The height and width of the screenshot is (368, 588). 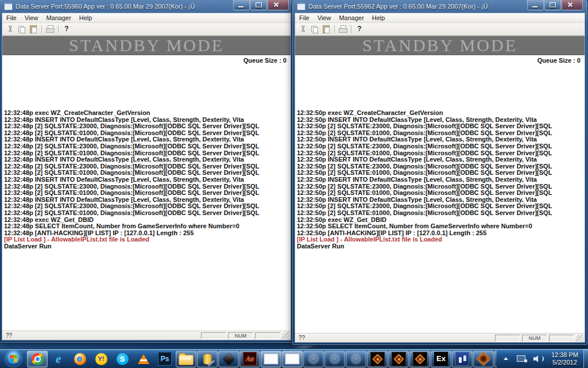 What do you see at coordinates (440, 6) in the screenshot?
I see `titlebar: Data Server Port:55962 App ver : 0.65.00…` at bounding box center [440, 6].